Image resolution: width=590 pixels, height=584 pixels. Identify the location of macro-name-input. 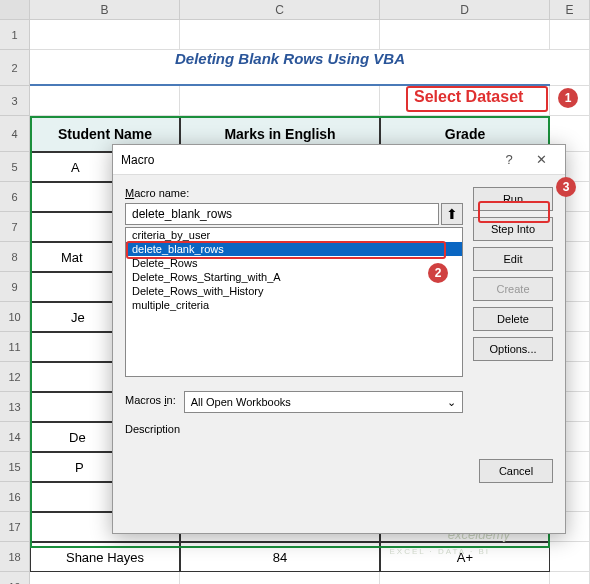
(282, 214).